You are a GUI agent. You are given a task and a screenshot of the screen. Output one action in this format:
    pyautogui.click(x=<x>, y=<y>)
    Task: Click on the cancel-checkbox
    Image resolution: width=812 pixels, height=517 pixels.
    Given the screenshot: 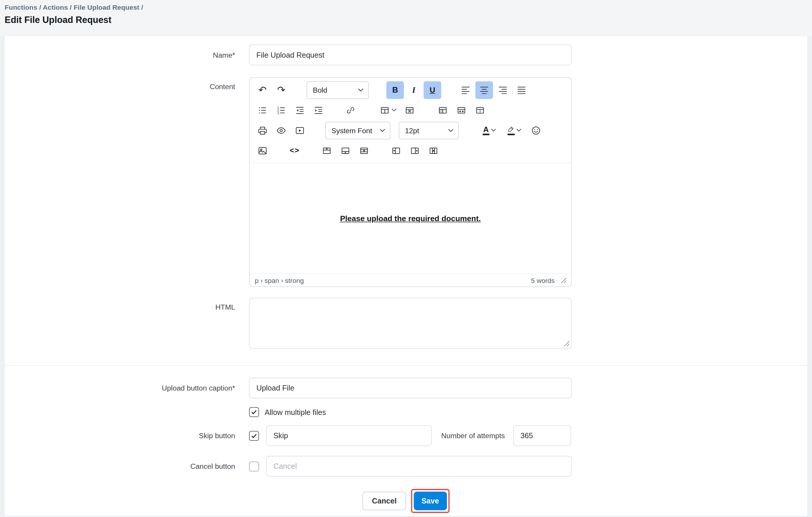 What is the action you would take?
    pyautogui.click(x=254, y=466)
    